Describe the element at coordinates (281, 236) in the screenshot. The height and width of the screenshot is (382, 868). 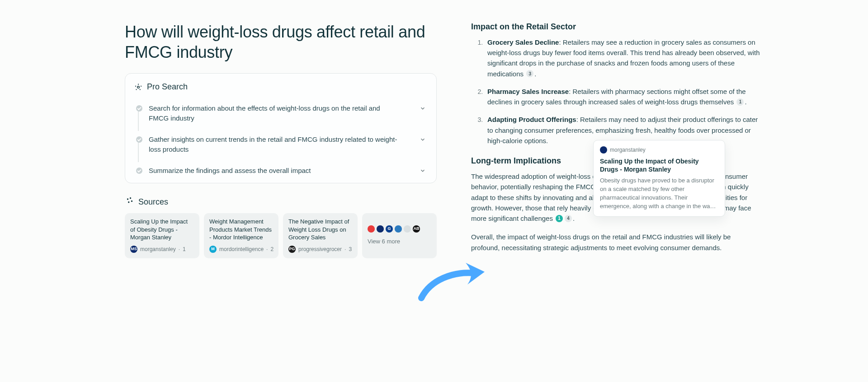
I see `sources-row: Scaling Up the Impact of Obesity Drugs -…` at that location.